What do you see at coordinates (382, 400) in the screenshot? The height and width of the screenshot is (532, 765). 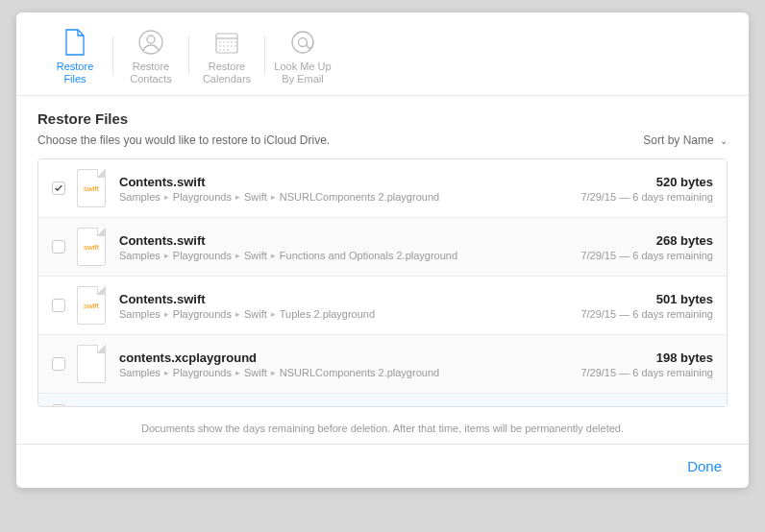 I see `list-footer: Select AllRestore File` at bounding box center [382, 400].